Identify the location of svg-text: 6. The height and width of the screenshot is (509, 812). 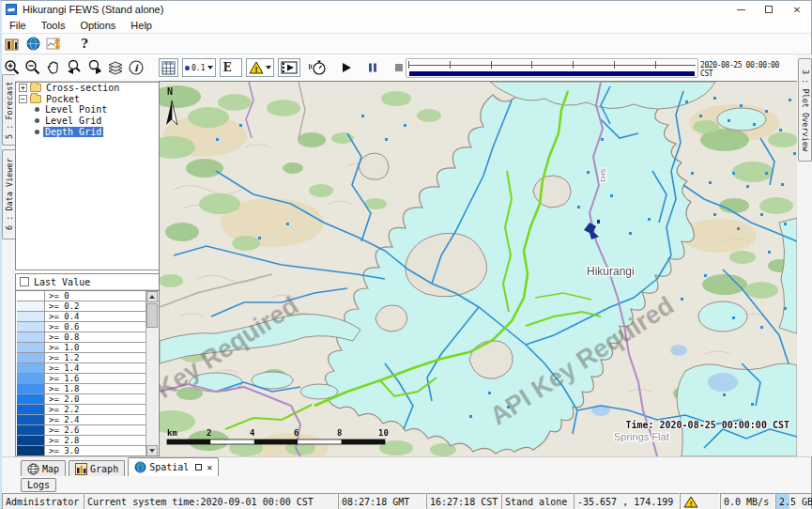
(297, 433).